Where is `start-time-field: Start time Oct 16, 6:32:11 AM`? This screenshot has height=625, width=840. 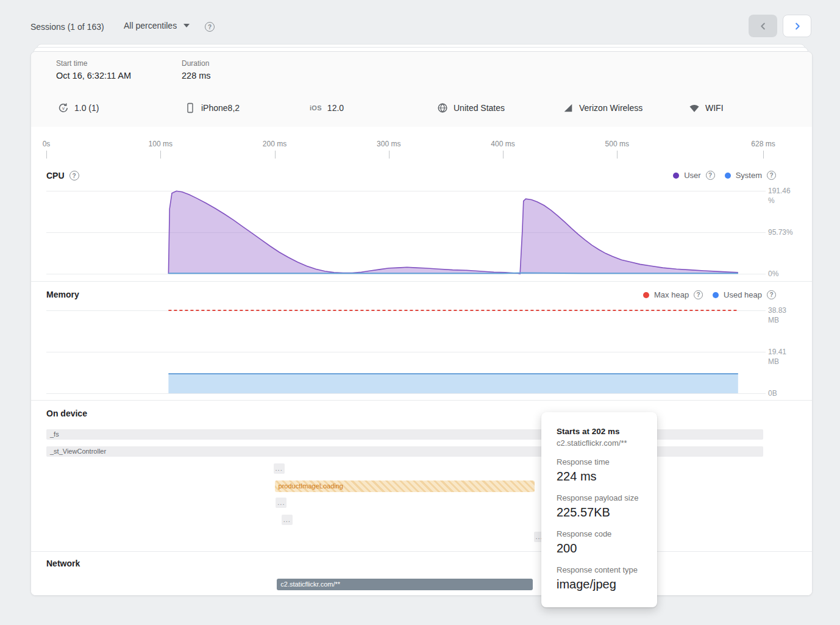 start-time-field: Start time Oct 16, 6:32:11 AM is located at coordinates (94, 70).